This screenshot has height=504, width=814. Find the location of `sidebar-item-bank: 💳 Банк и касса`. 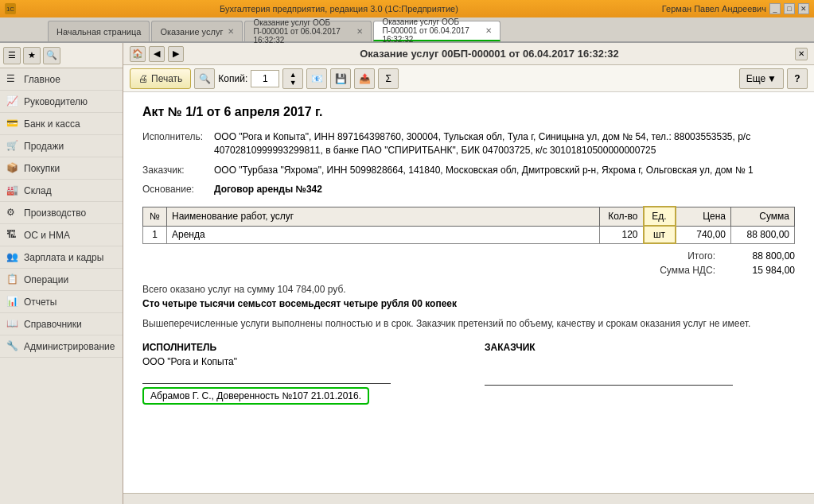

sidebar-item-bank: 💳 Банк и касса is located at coordinates (61, 124).